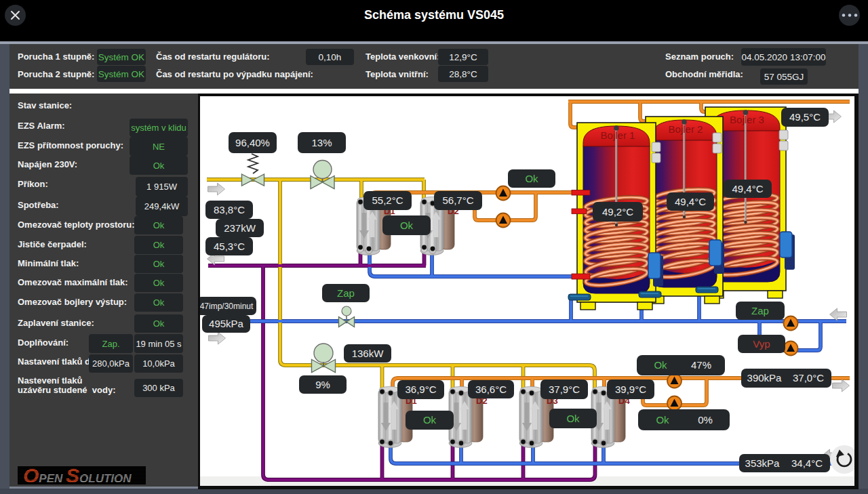 This screenshot has width=868, height=494. I want to click on svg-text: Bojler 2, so click(686, 129).